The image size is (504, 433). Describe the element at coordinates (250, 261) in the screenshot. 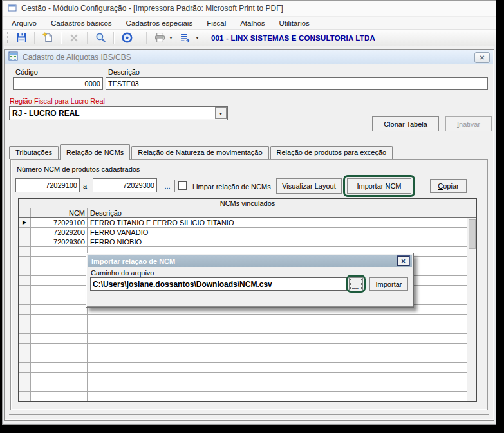

I see `dialog-titlebar: Importar relação de NCM` at that location.